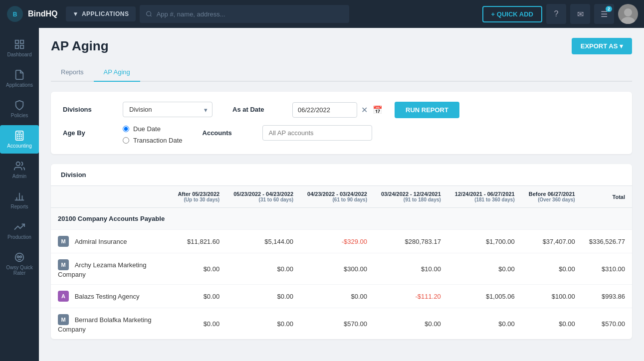  I want to click on sidebar-label-admin: Admin, so click(19, 177).